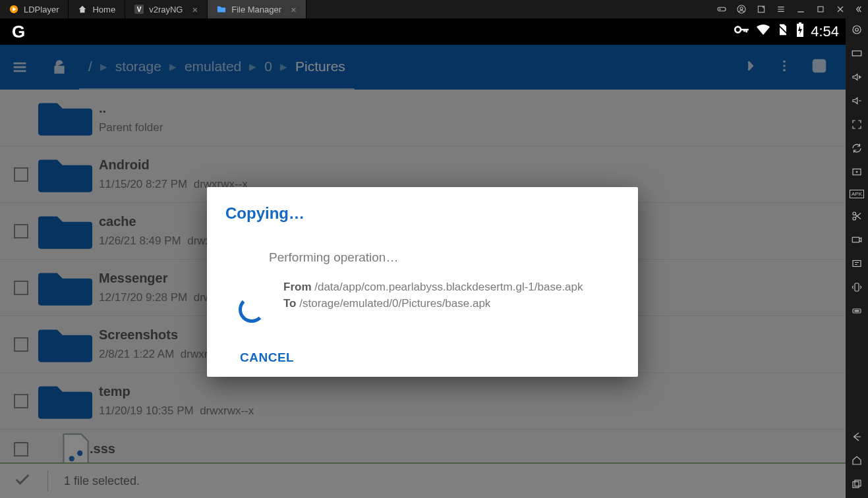  What do you see at coordinates (801, 9) in the screenshot?
I see `minimize-icon` at bounding box center [801, 9].